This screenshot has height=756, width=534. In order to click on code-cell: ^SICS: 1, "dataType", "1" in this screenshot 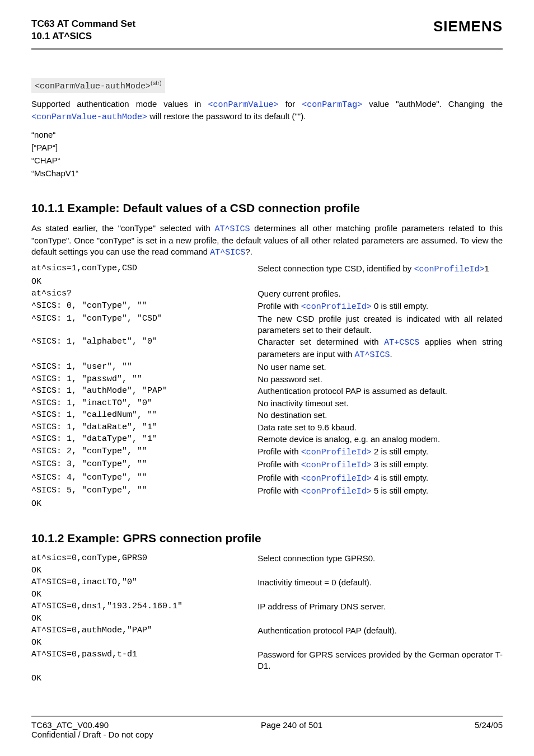, I will do `click(144, 440)`.